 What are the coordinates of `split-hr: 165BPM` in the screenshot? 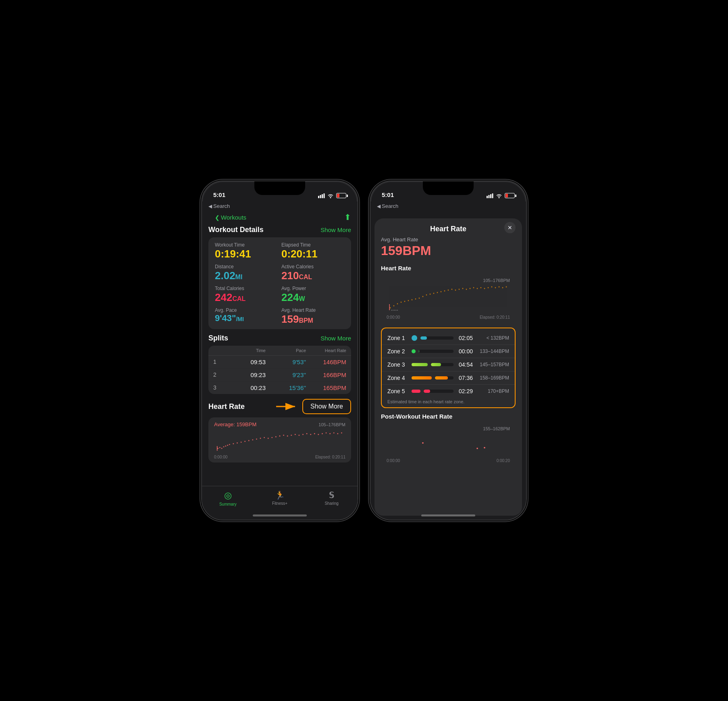 It's located at (326, 388).